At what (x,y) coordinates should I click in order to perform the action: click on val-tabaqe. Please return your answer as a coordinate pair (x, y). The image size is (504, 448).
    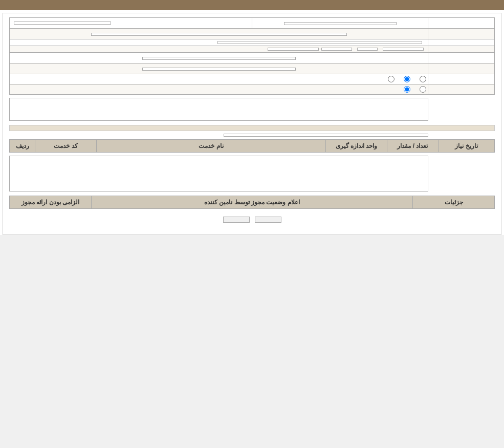
    Looking at the image, I should click on (219, 79).